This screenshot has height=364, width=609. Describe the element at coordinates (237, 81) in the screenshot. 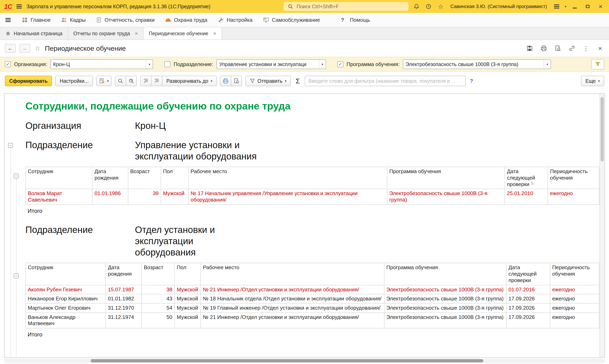

I see `print-preview-button` at that location.